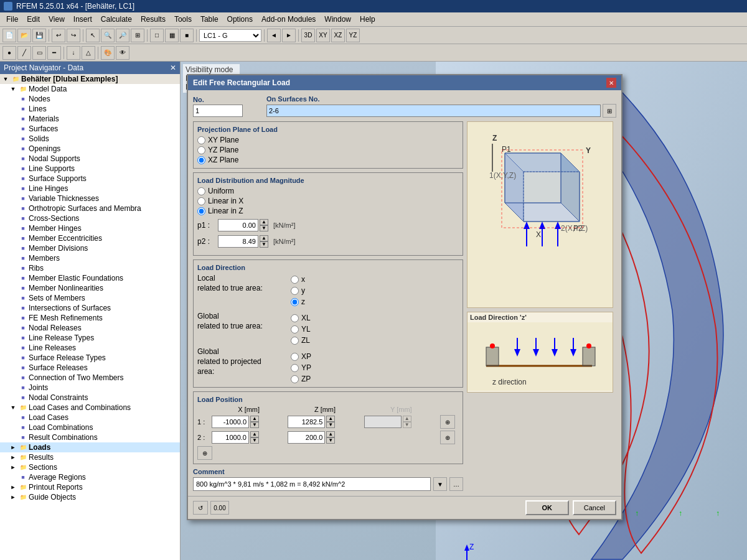 This screenshot has height=560, width=747. I want to click on radio-linear-x-input, so click(202, 202).